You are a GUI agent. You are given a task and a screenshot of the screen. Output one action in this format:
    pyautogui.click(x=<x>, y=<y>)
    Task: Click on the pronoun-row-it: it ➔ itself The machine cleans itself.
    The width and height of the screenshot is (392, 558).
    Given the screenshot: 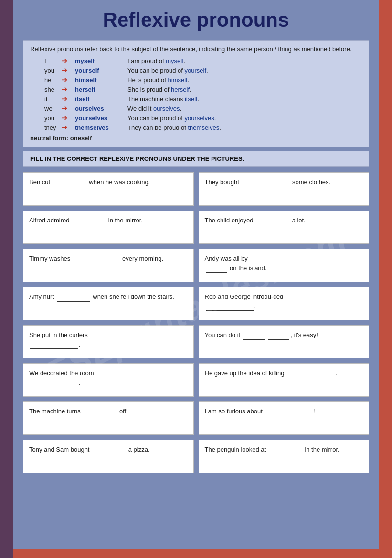 What is the action you would take?
    pyautogui.click(x=203, y=99)
    